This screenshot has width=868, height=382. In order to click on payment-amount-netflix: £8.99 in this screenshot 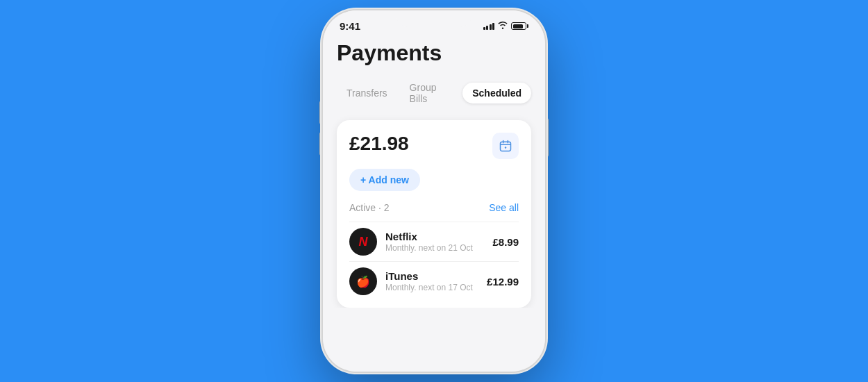, I will do `click(506, 242)`.